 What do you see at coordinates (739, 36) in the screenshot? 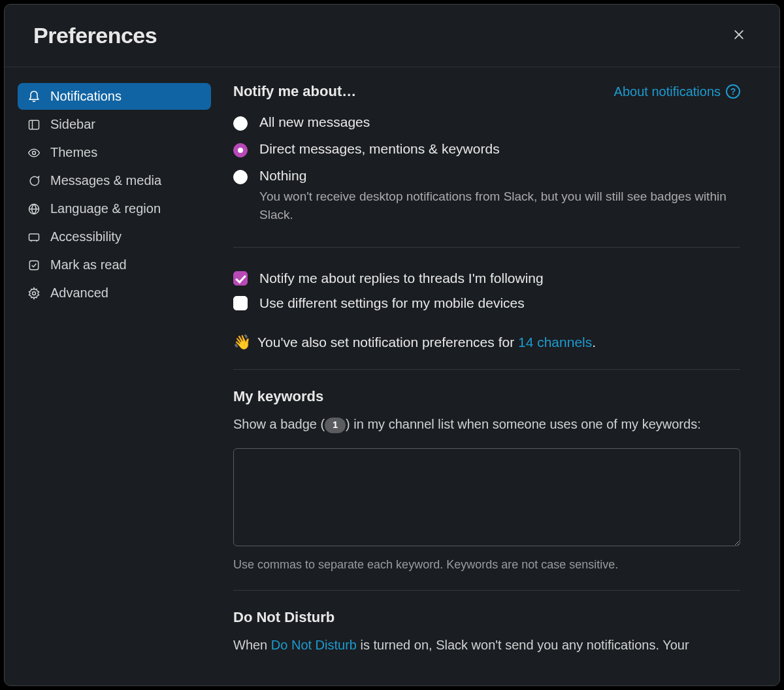
I see `close-button` at bounding box center [739, 36].